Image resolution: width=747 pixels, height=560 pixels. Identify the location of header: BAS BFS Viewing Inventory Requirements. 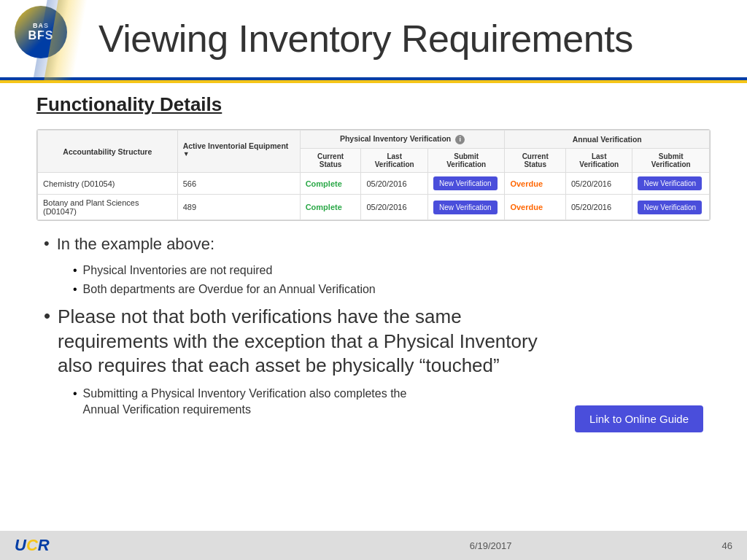
(374, 40).